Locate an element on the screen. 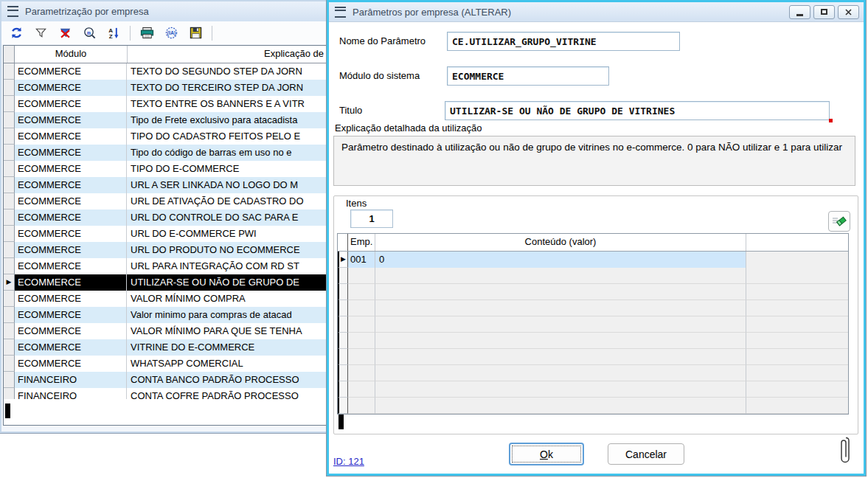 The height and width of the screenshot is (478, 868). column-header-extra is located at coordinates (797, 242).